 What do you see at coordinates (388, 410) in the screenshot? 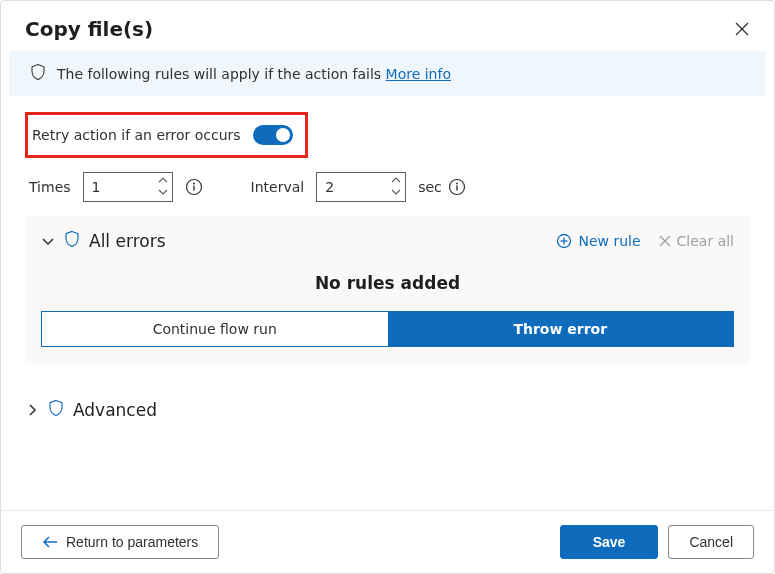
I see `advanced-section-header: Advanced` at bounding box center [388, 410].